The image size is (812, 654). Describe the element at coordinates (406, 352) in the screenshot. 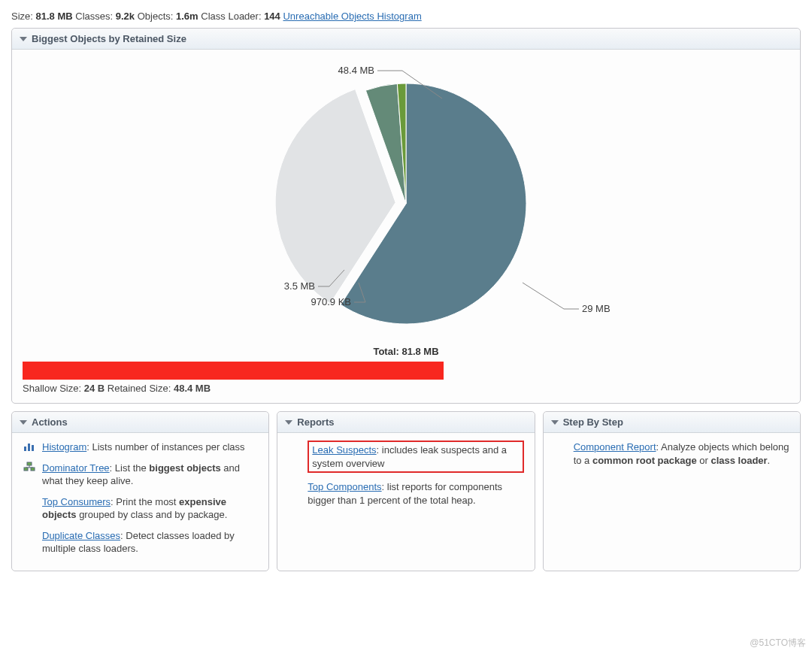

I see `pie-total-label: Total: 81.8 MB` at that location.